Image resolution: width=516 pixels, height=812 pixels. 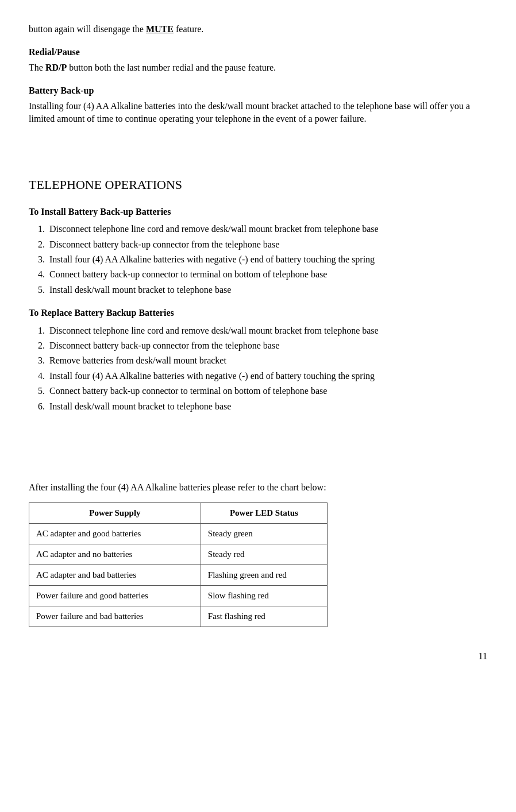 What do you see at coordinates (178, 575) in the screenshot?
I see `table-row: AC adapter and bad batteriesFlashing gre…` at bounding box center [178, 575].